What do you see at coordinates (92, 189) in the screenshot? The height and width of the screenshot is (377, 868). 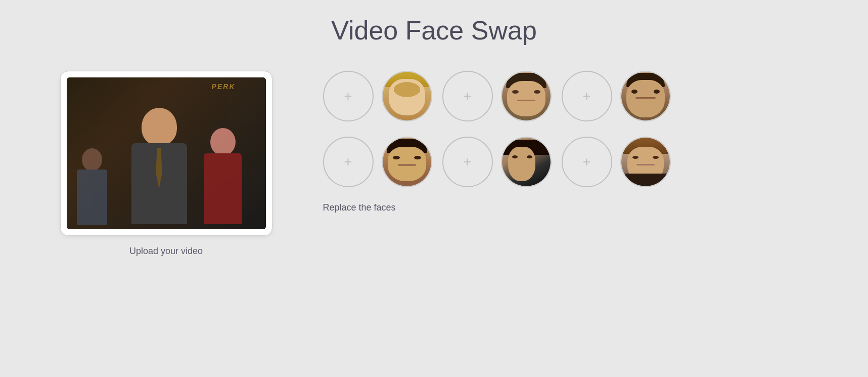 I see `bg-person-left` at bounding box center [92, 189].